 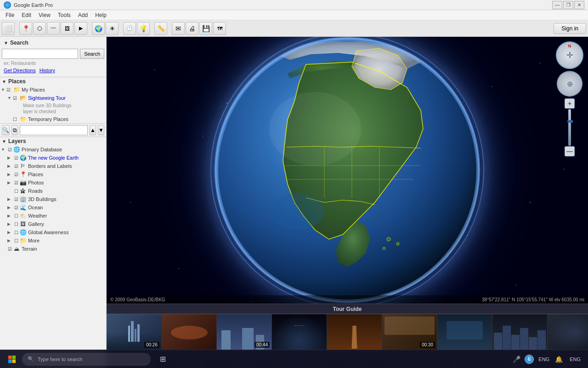 What do you see at coordinates (568, 5) in the screenshot?
I see `restore-button: ❐` at bounding box center [568, 5].